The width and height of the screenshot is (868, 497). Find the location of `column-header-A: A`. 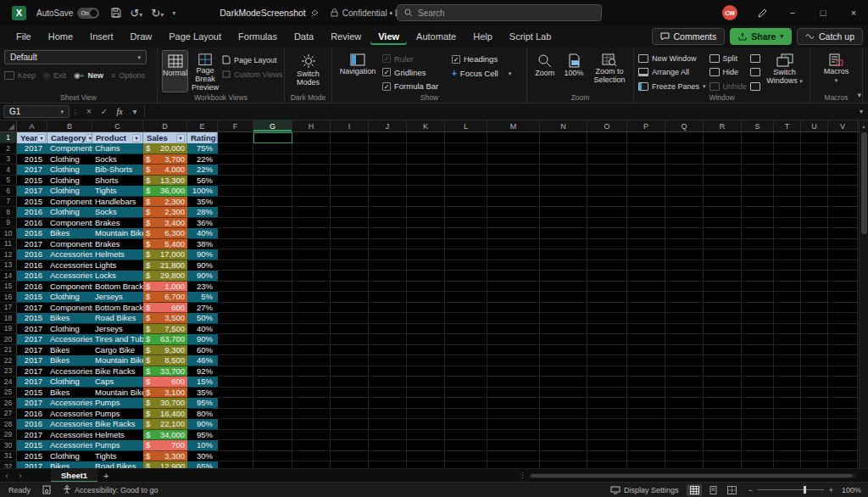

column-header-A: A is located at coordinates (32, 126).